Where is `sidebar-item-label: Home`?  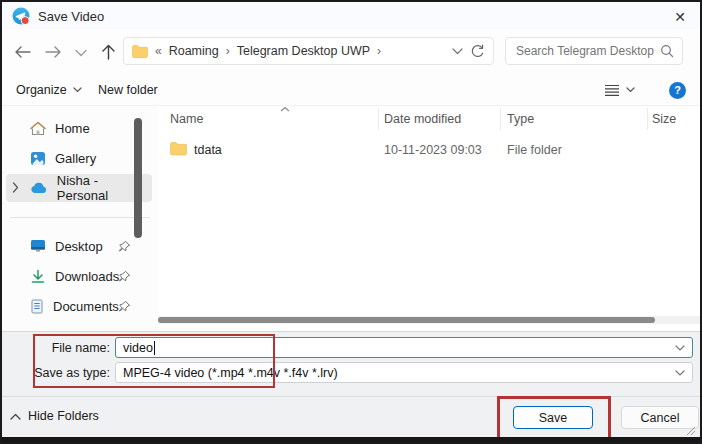 sidebar-item-label: Home is located at coordinates (72, 128).